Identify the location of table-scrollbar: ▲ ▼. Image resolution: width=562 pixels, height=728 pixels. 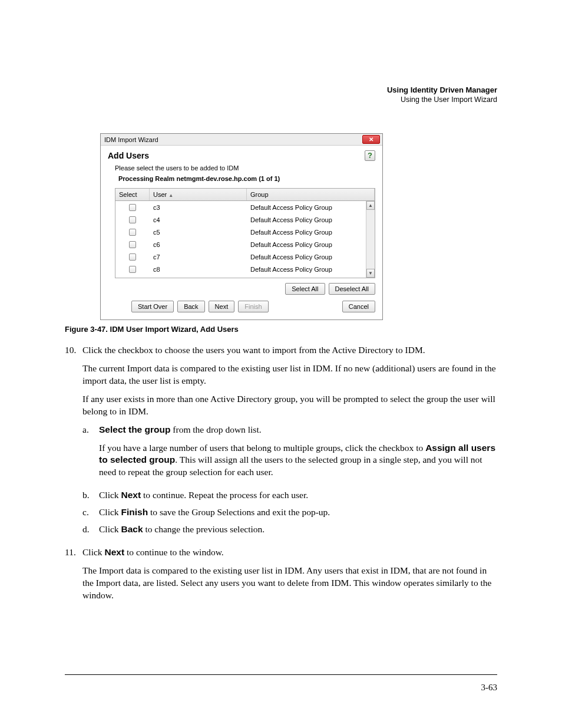
(370, 239).